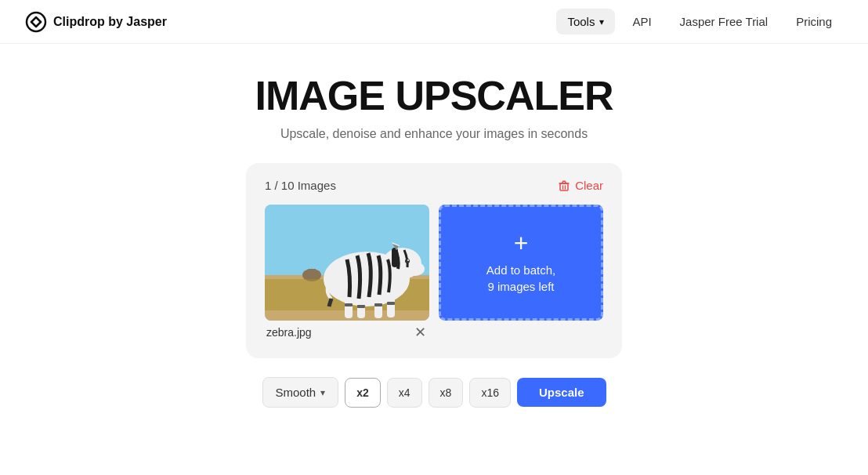 This screenshot has height=475, width=868. I want to click on zebra-image, so click(347, 263).